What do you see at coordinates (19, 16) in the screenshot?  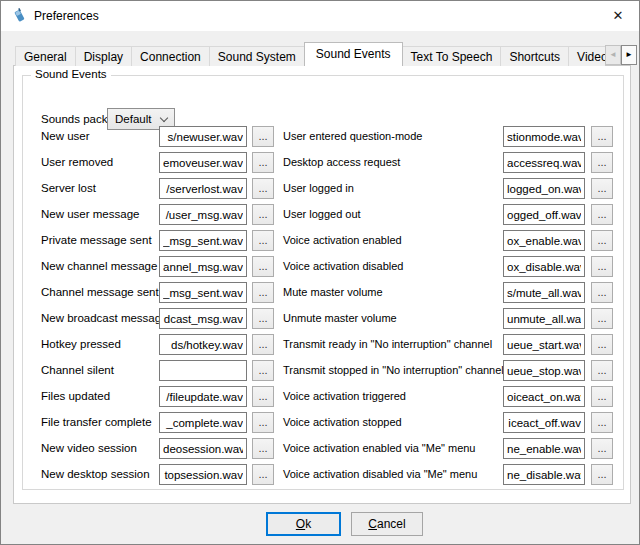 I see `app-icon` at bounding box center [19, 16].